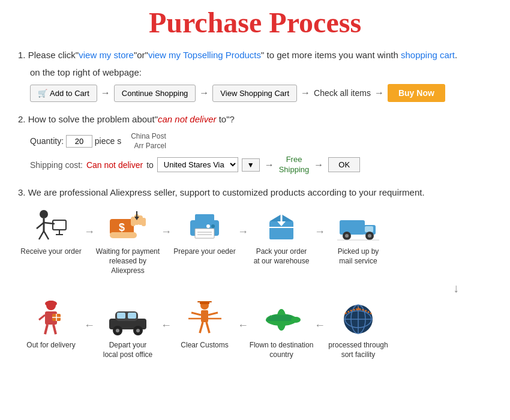 The width and height of the screenshot is (510, 420). What do you see at coordinates (187, 119) in the screenshot?
I see `cannot-deliver-highlight: can not deliver` at bounding box center [187, 119].